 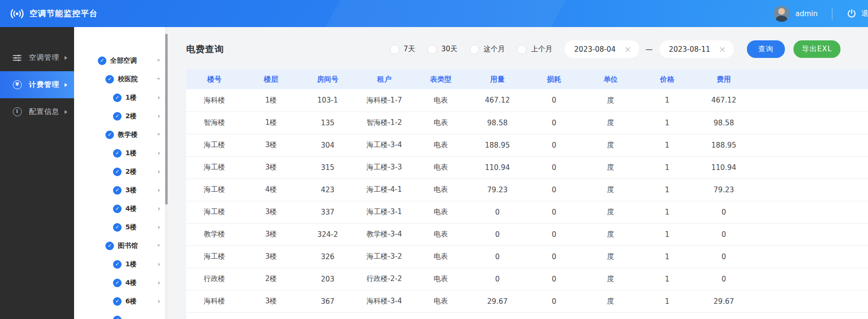 What do you see at coordinates (865, 13) in the screenshot?
I see `logout-button: 退出` at bounding box center [865, 13].